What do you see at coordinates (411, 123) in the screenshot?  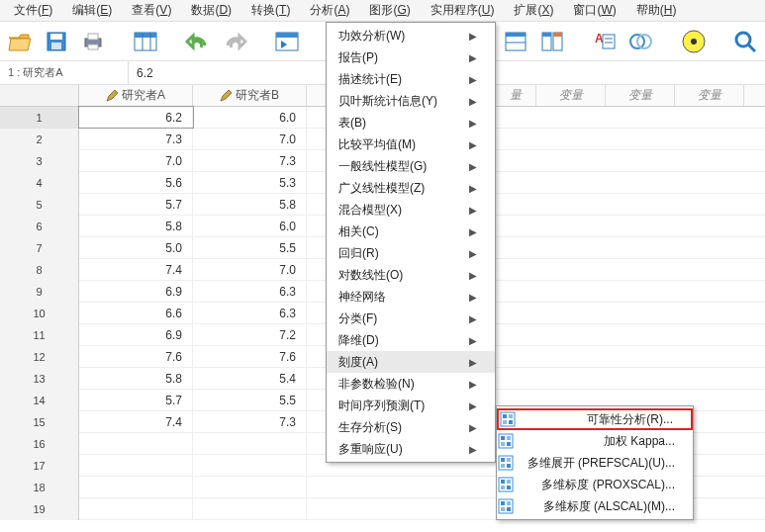 I see `analyze-item: 表(B)▶` at bounding box center [411, 123].